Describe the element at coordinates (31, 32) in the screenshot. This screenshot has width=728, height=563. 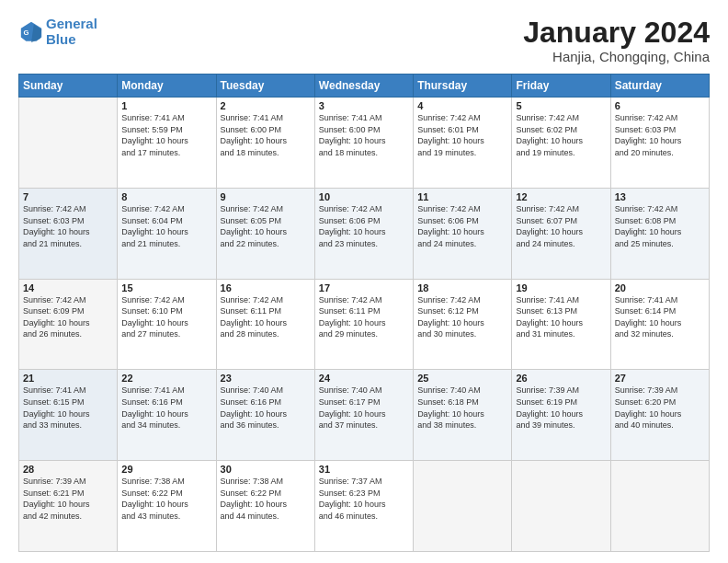
I see `logo-icon: G` at that location.